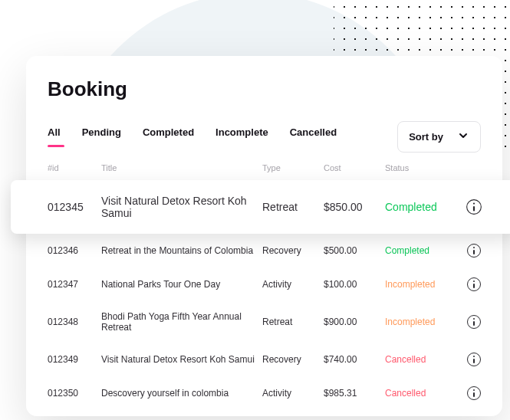  I want to click on table-row: 012349Visit Natural Detox Resort Koh Sam…, so click(264, 359).